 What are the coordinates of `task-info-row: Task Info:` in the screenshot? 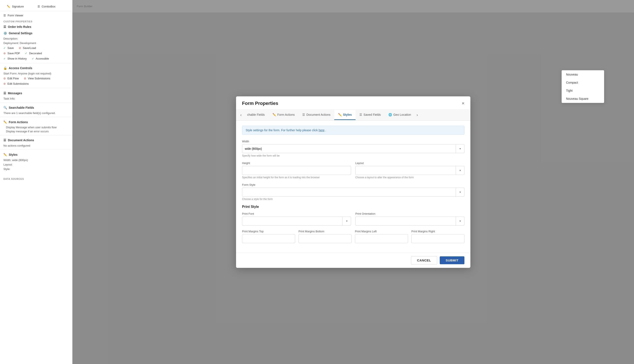 It's located at (36, 98).